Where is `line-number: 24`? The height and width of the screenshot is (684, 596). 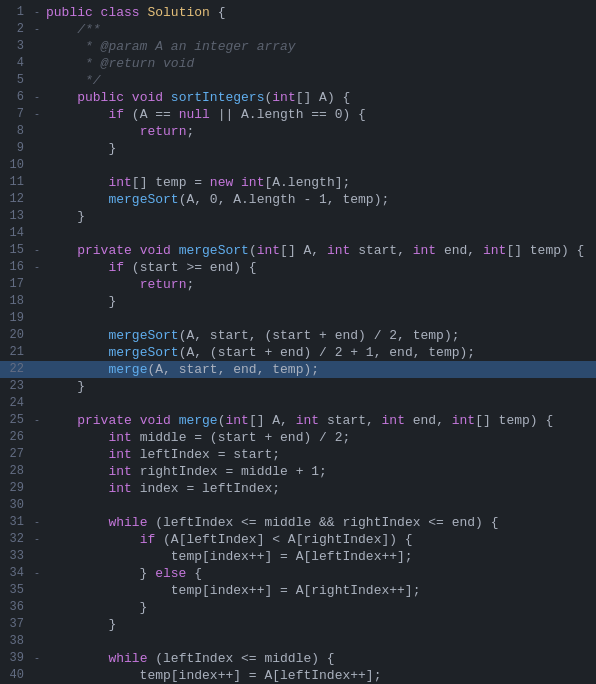
line-number: 24 is located at coordinates (16, 404).